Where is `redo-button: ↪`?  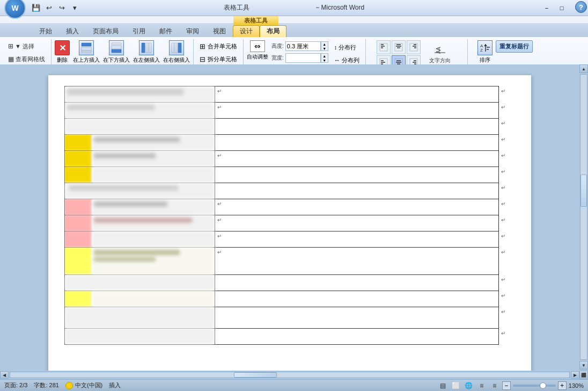
redo-button: ↪ is located at coordinates (62, 8).